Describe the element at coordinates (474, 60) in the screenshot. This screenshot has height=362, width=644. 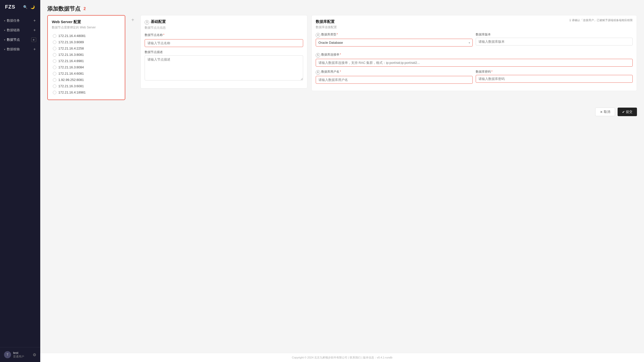
I see `db-conn-group: 5 数据库连接串*` at that location.